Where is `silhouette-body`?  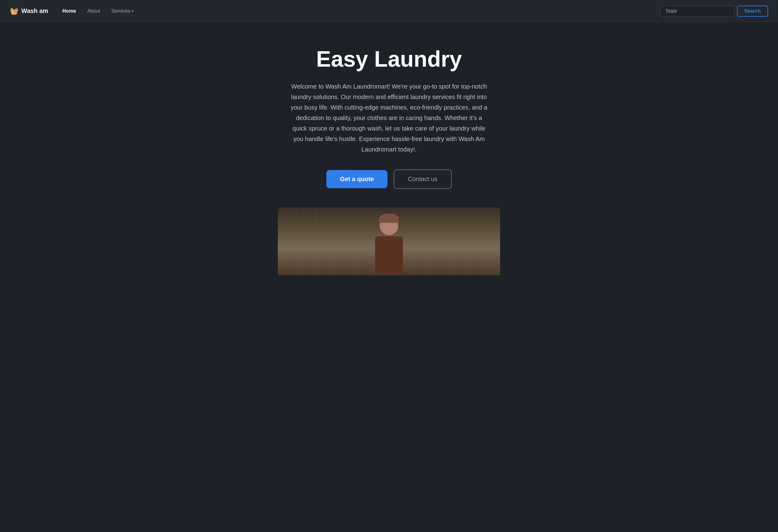
silhouette-body is located at coordinates (389, 255).